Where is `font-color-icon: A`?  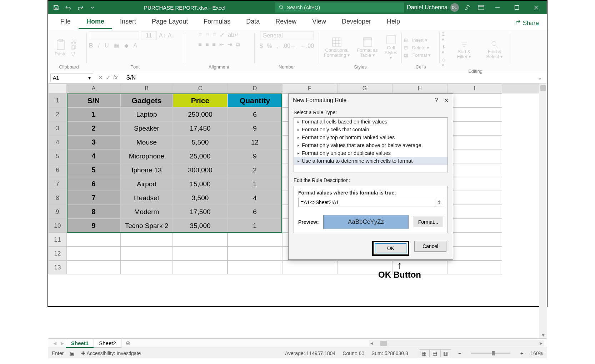
font-color-icon: A is located at coordinates (136, 46).